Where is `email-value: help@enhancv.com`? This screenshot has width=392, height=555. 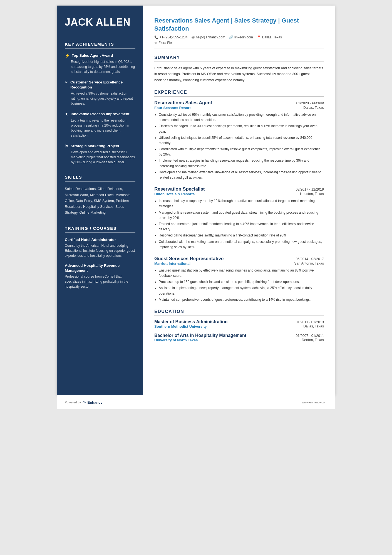
email-value: help@enhancv.com is located at coordinates (211, 37).